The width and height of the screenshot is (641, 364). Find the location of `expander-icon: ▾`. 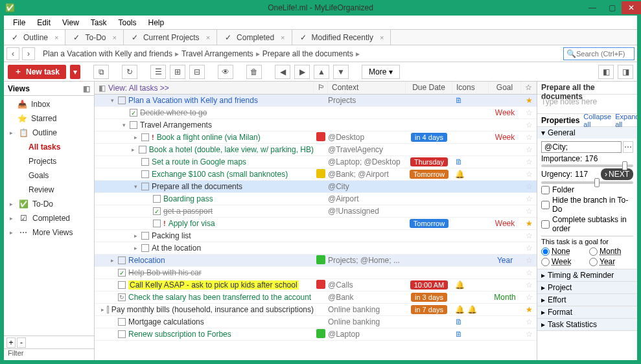

expander-icon: ▾ is located at coordinates (124, 125).